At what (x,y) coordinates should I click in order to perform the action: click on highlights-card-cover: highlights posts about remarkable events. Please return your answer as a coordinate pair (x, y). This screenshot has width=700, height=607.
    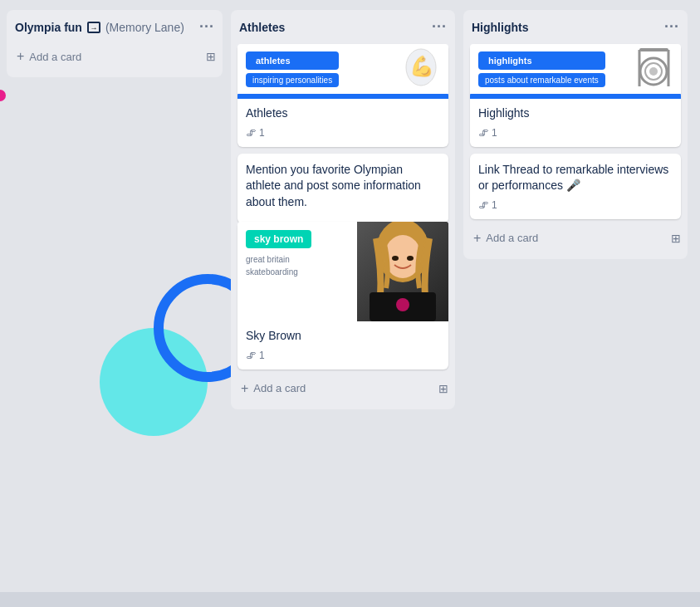
    Looking at the image, I should click on (575, 69).